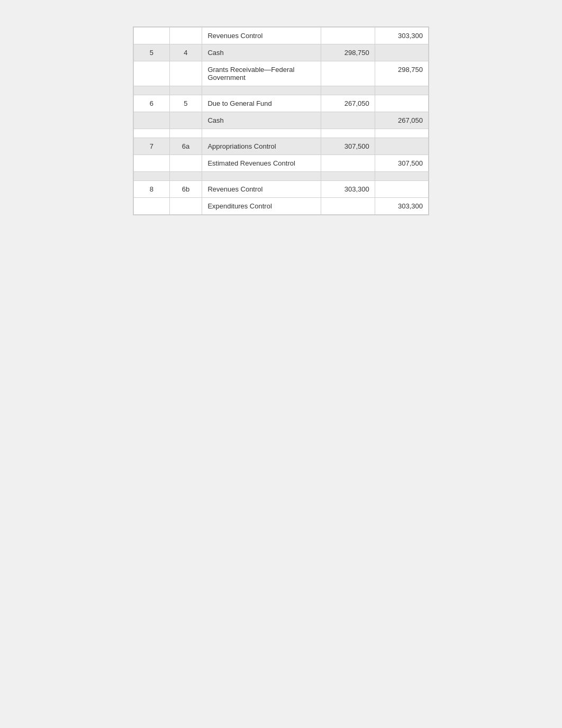 The width and height of the screenshot is (562, 728). Describe the element at coordinates (261, 74) in the screenshot. I see `description: Grants Receivable—Federal Government` at that location.